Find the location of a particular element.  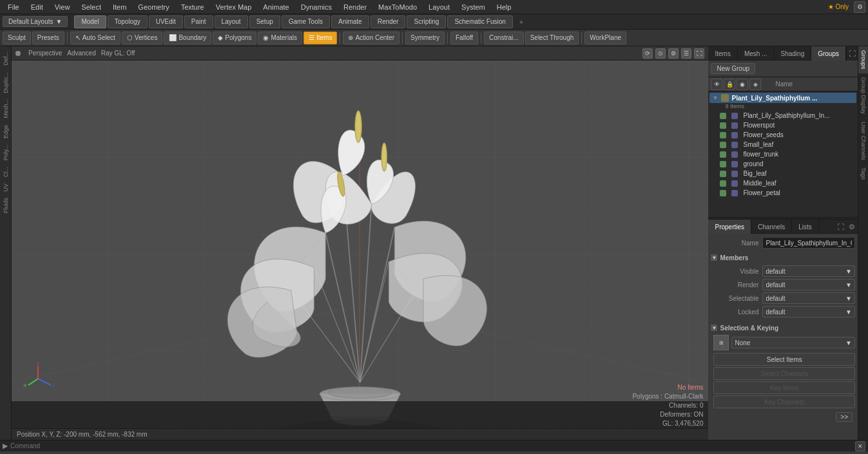

layout-select: Default Layouts ▼ is located at coordinates (35, 22).